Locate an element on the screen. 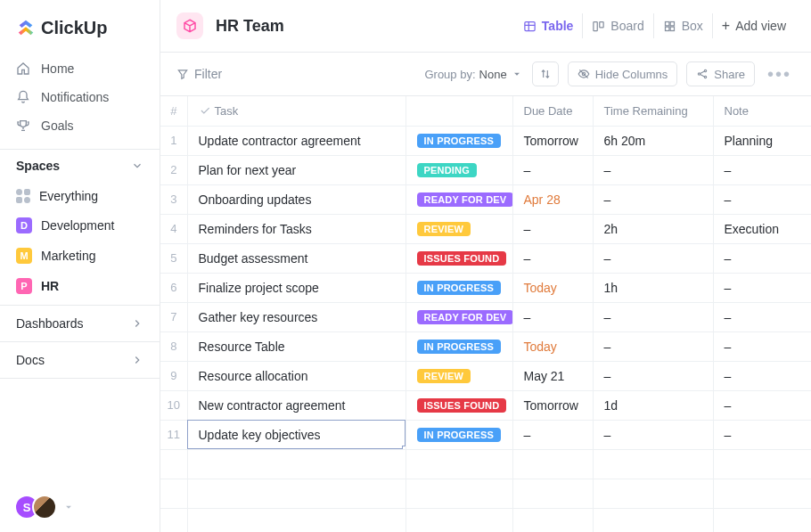 This screenshot has height=532, width=811. logo: ClickUp is located at coordinates (80, 27).